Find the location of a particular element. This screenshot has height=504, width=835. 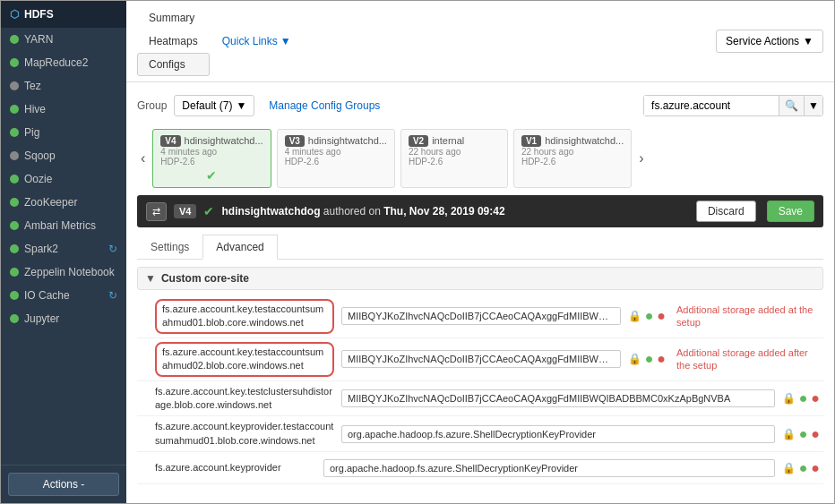

quick-links-button: Quick Links ▼ is located at coordinates (256, 41).